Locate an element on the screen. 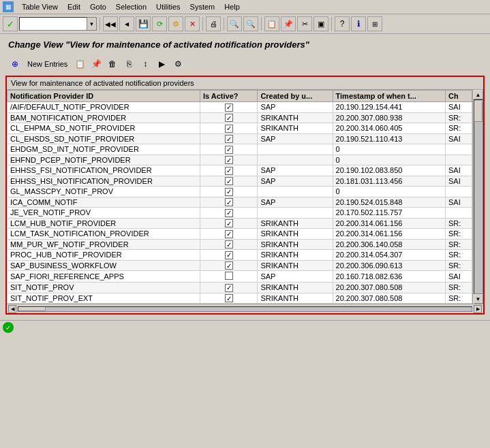  table-row: SAP_FIORI_REFERENCE_APPSSAP20.160.718.08… is located at coordinates (240, 276).